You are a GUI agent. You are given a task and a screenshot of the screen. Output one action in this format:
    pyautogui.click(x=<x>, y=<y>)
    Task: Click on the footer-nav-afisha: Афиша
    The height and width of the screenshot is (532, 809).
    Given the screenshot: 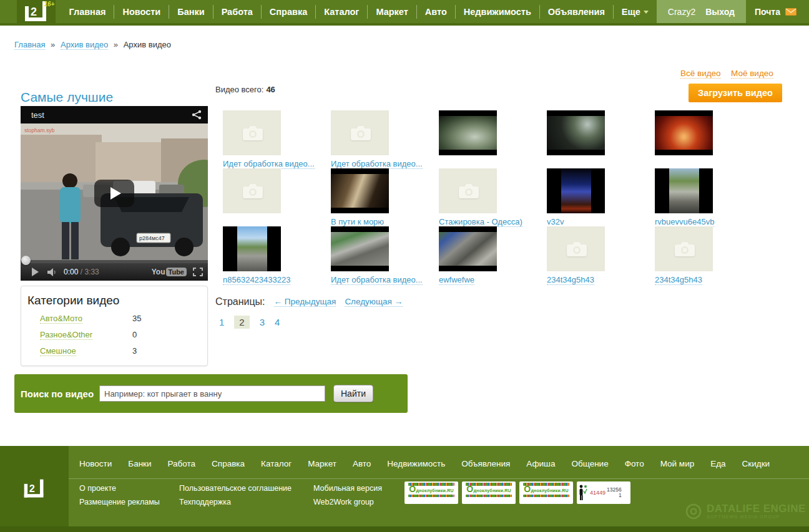 What is the action you would take?
    pyautogui.click(x=541, y=464)
    